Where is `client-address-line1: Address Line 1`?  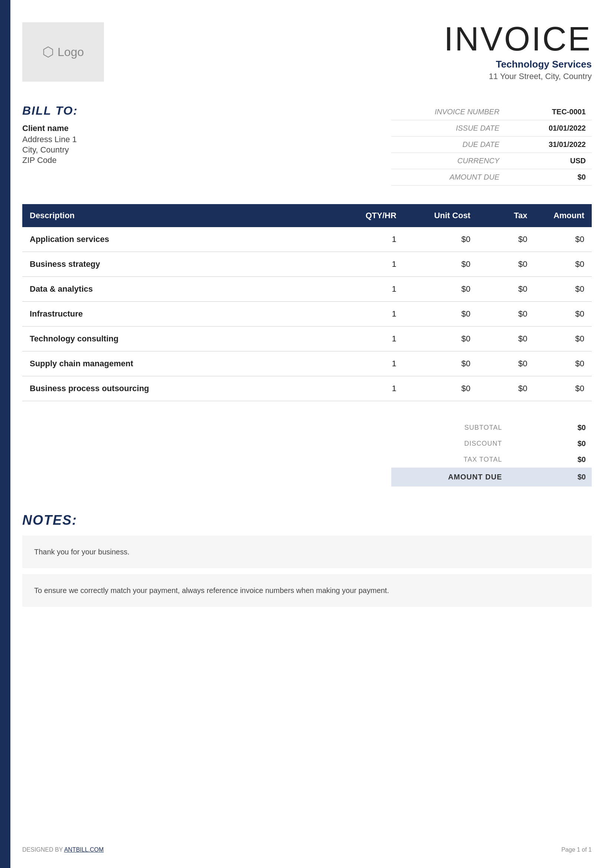
client-address-line1: Address Line 1 is located at coordinates (207, 140).